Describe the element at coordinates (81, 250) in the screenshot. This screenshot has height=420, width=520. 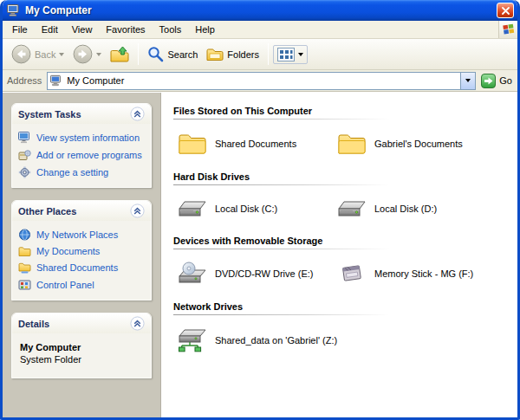
I see `other-places-panel: Other Places` at that location.